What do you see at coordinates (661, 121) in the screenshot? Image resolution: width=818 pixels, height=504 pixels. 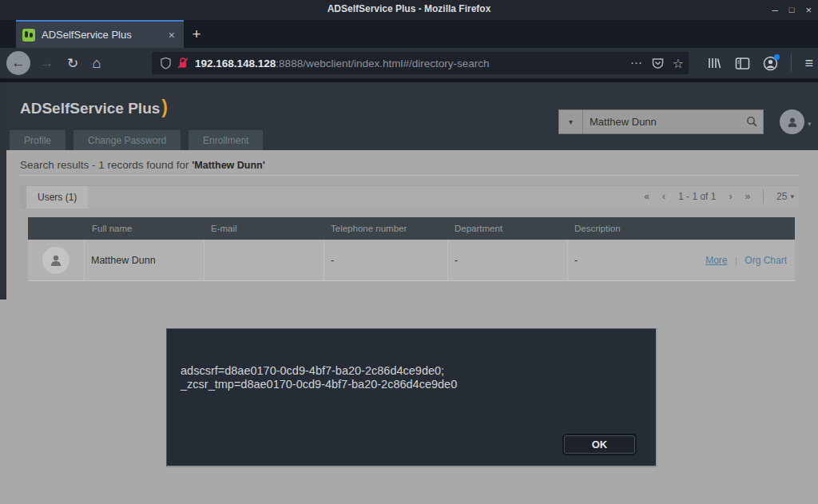 I see `directory-search-box: ▾` at bounding box center [661, 121].